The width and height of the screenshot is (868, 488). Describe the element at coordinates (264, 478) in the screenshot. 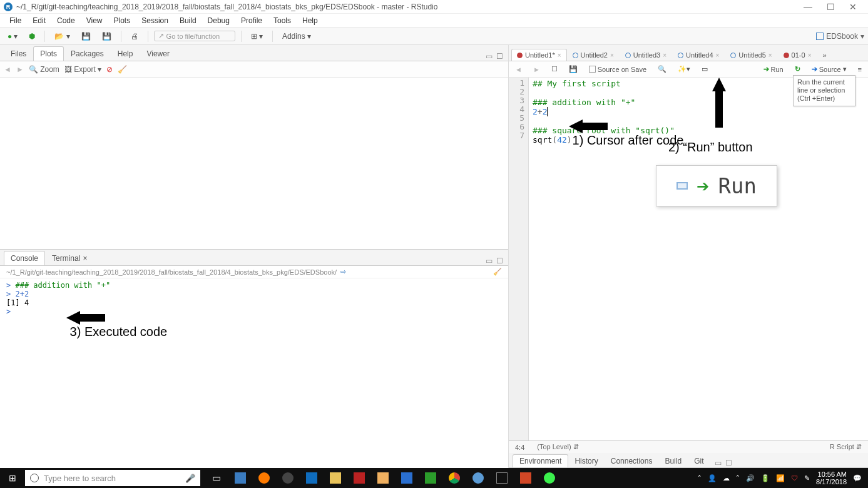

I see `firefox-icon` at that location.